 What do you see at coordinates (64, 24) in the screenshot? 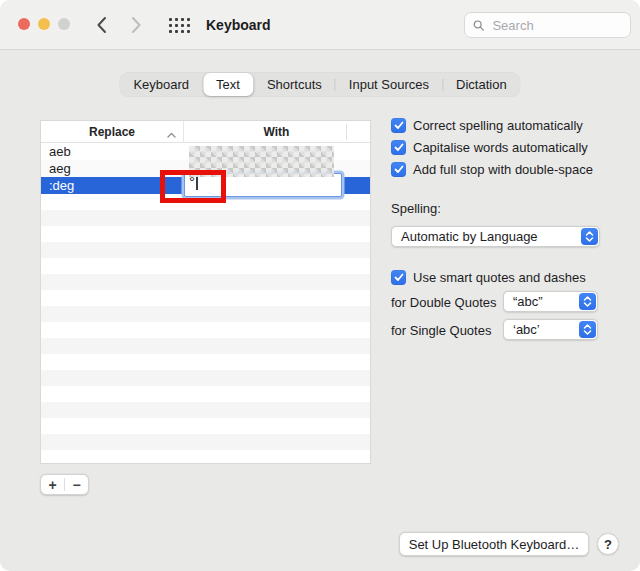
I see `zoom-button-disabled` at bounding box center [64, 24].